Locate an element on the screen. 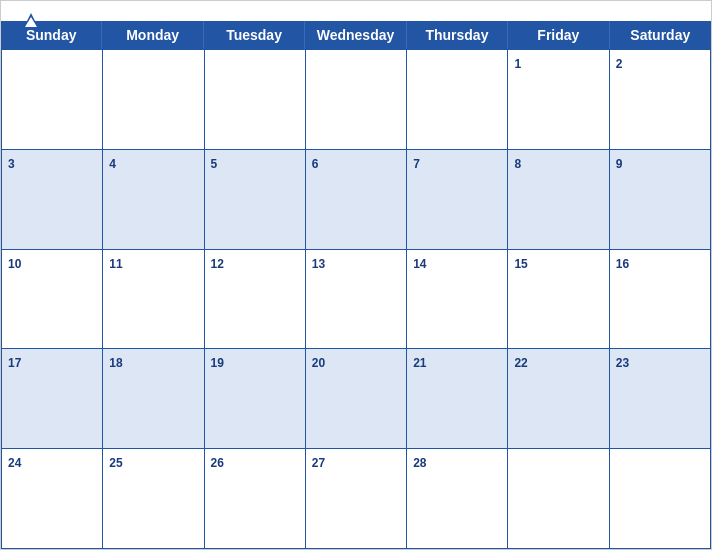 Image resolution: width=712 pixels, height=550 pixels. date-number: 8 is located at coordinates (518, 164).